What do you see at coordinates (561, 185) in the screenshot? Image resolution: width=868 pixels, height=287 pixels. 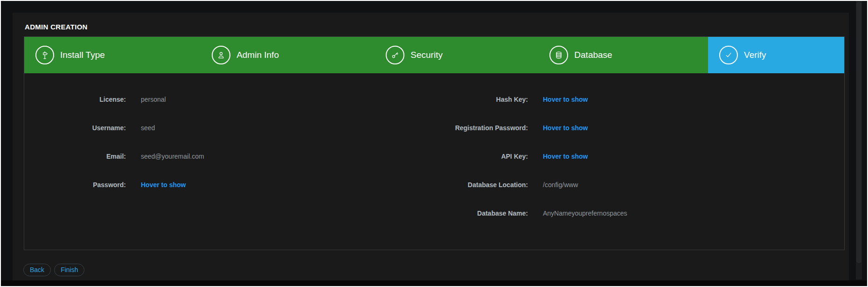 I see `database-location-value: /config/www` at bounding box center [561, 185].